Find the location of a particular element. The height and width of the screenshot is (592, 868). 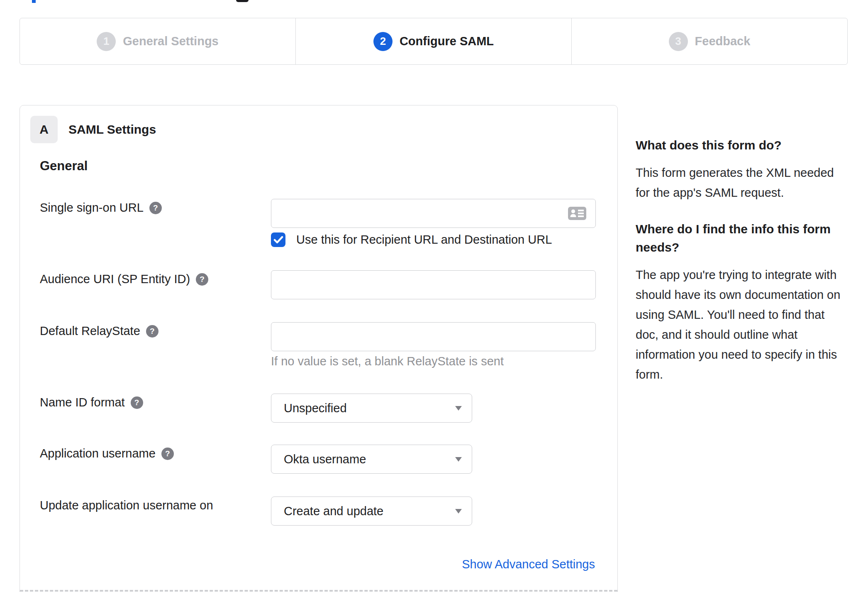

help-question-2-title: Where do I find the info this form needs… is located at coordinates (740, 238).